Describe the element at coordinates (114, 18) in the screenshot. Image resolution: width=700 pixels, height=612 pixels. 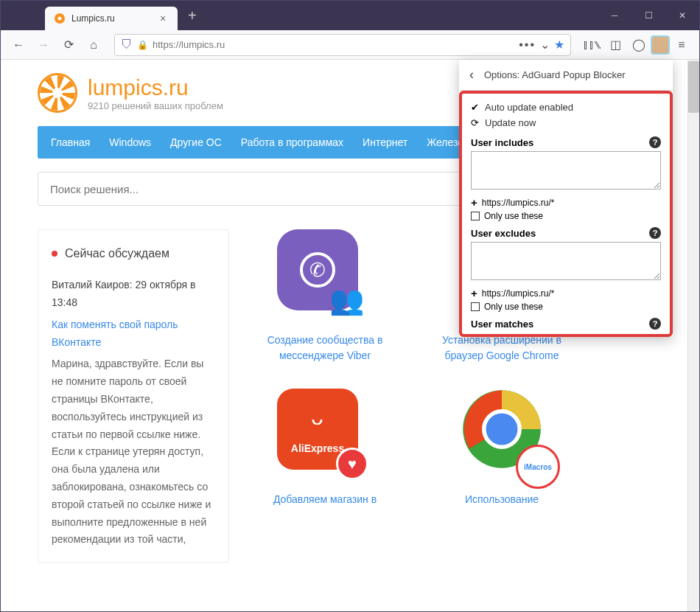
I see `tab-title: Lumpics.ru` at that location.